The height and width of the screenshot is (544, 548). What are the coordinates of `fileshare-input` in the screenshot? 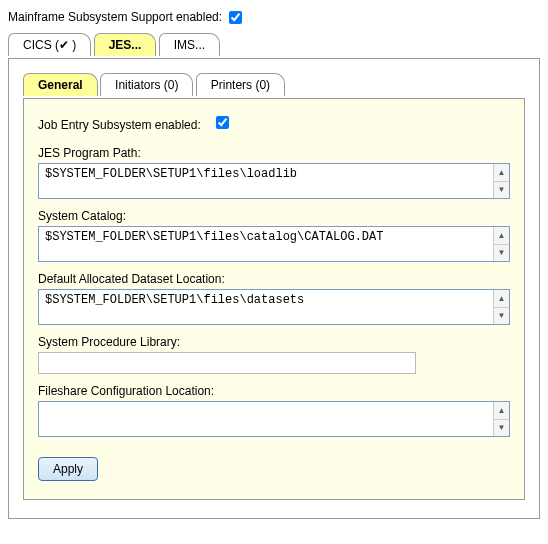 It's located at (266, 419).